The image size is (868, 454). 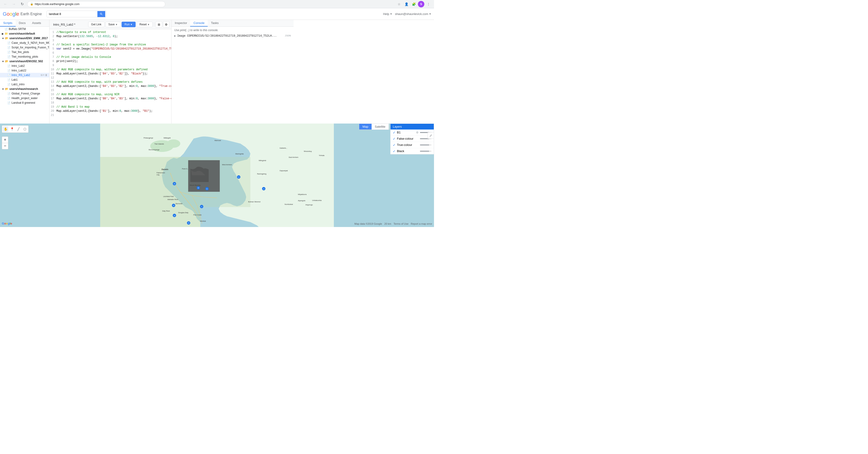 What do you see at coordinates (129, 24) in the screenshot?
I see `run-button: Run ▼` at bounding box center [129, 24].